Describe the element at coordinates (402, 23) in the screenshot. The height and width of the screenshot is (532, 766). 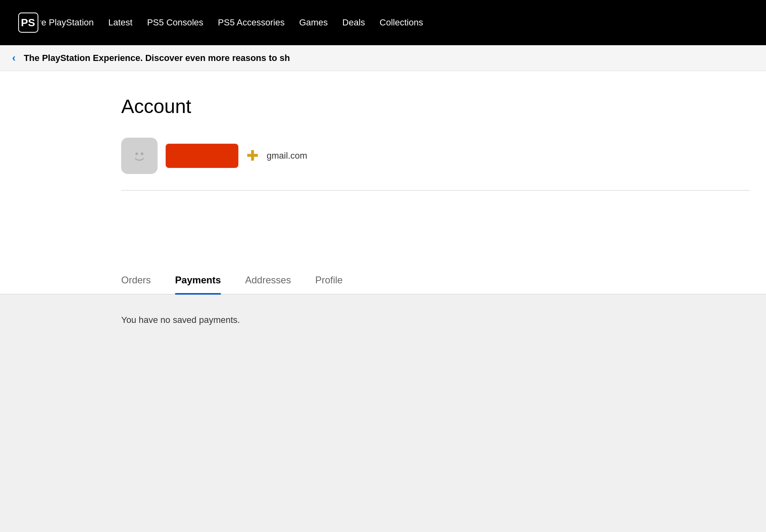
I see `nav-link-collections: Collections` at that location.